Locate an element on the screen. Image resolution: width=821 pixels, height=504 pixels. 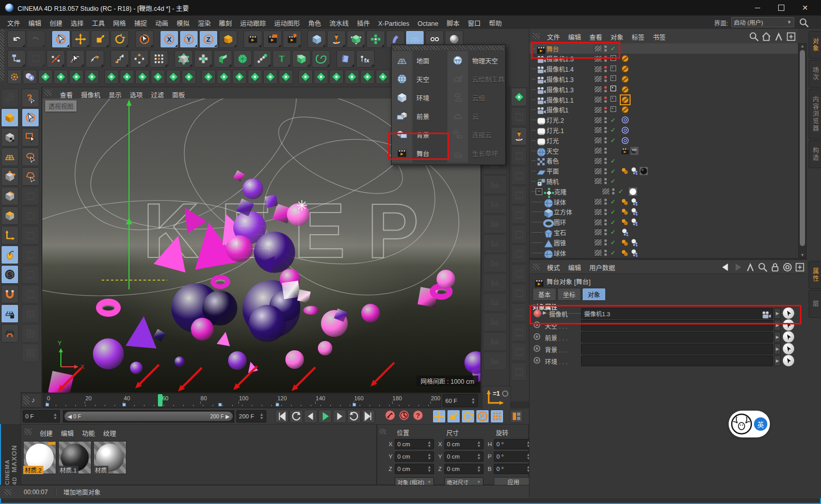
material-材质.2: 材质.2 is located at coordinates (40, 461).